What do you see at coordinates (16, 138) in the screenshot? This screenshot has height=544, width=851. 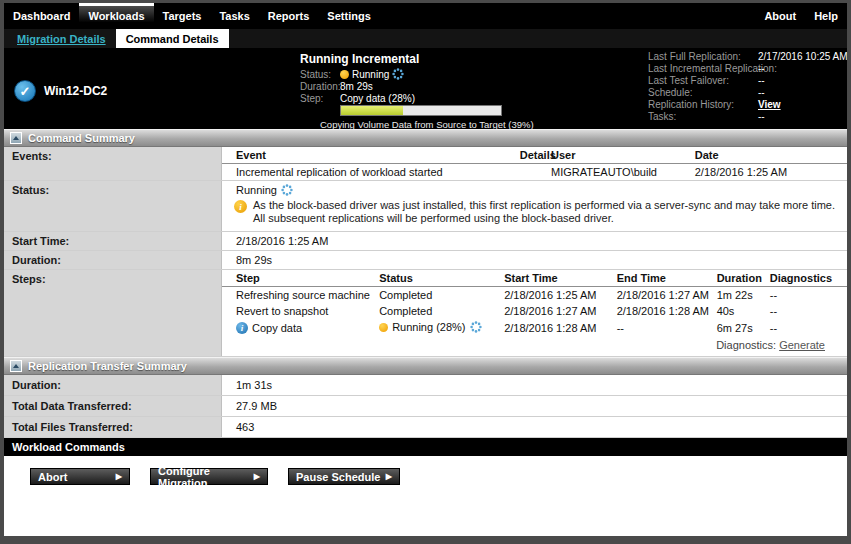 I see `collapse-arrow-icon` at bounding box center [16, 138].